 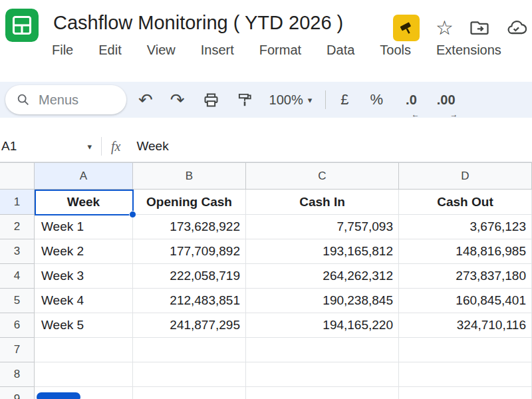 I want to click on menu-bar: File Edit View Insert Format Data Tools …, so click(x=277, y=51).